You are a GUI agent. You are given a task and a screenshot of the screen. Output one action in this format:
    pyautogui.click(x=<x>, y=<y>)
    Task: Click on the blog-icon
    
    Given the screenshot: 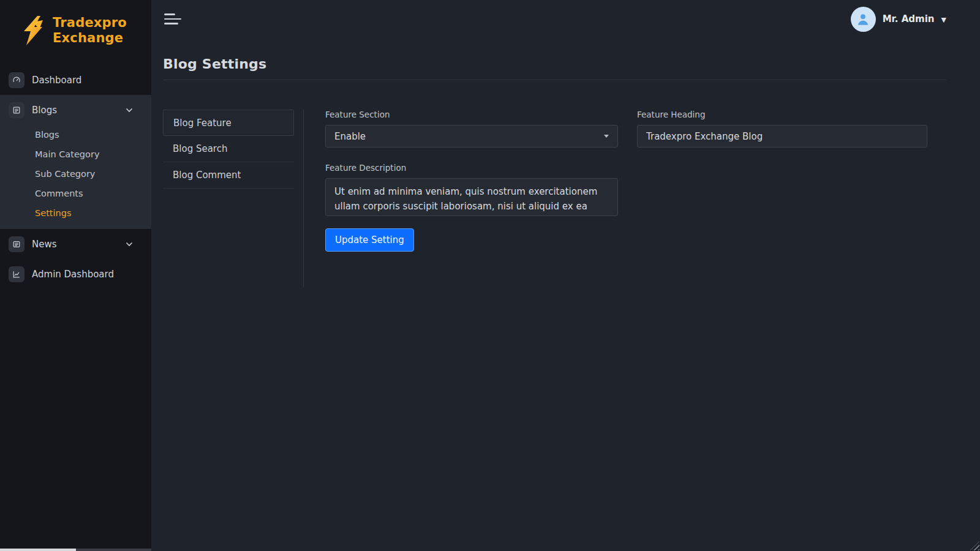 What is the action you would take?
    pyautogui.click(x=17, y=110)
    